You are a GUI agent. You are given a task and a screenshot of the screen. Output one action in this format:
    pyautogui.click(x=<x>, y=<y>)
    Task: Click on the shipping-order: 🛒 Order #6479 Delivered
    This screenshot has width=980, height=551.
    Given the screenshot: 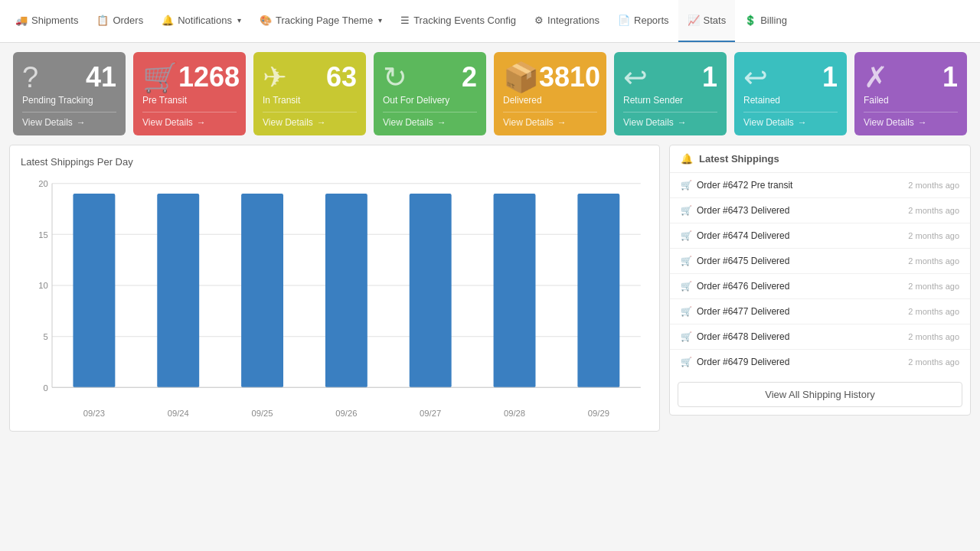 What is the action you would take?
    pyautogui.click(x=735, y=362)
    